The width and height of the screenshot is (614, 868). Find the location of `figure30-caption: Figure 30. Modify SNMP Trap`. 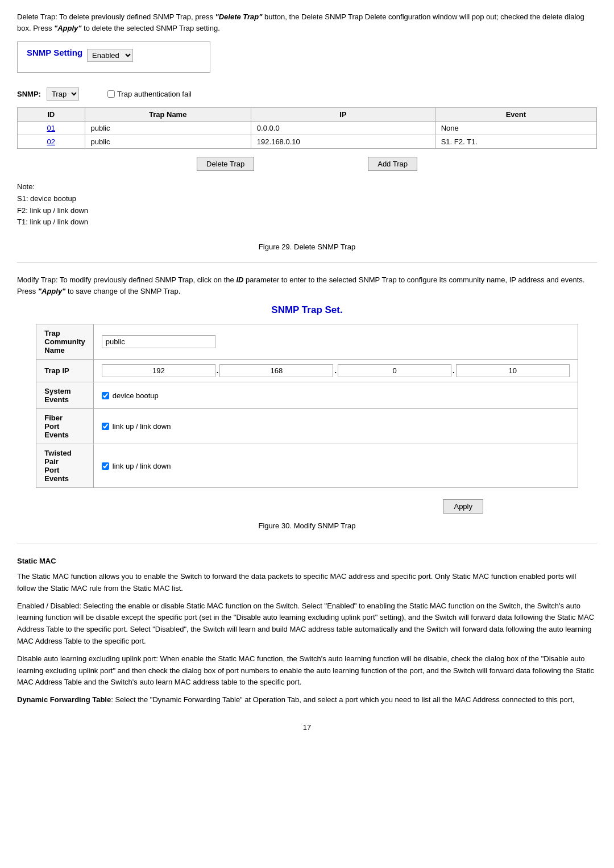

figure30-caption: Figure 30. Modify SNMP Trap is located at coordinates (307, 526).